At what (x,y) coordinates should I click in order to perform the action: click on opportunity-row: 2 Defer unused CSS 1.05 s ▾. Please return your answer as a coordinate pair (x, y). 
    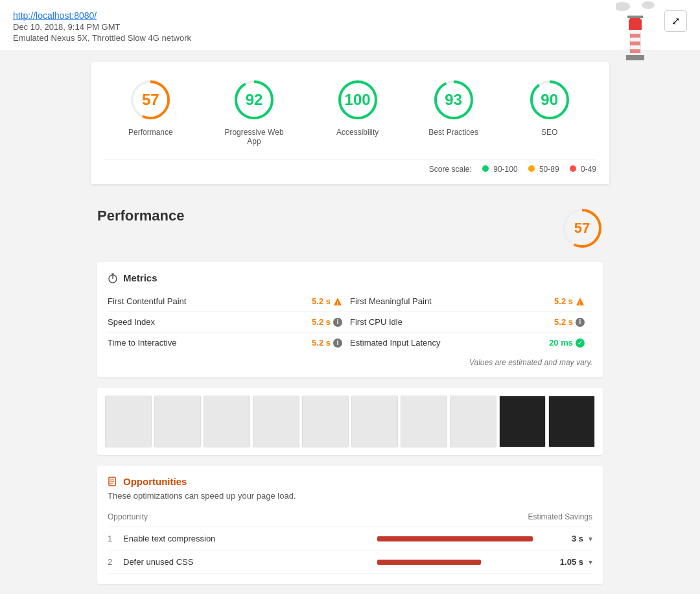
    Looking at the image, I should click on (350, 562).